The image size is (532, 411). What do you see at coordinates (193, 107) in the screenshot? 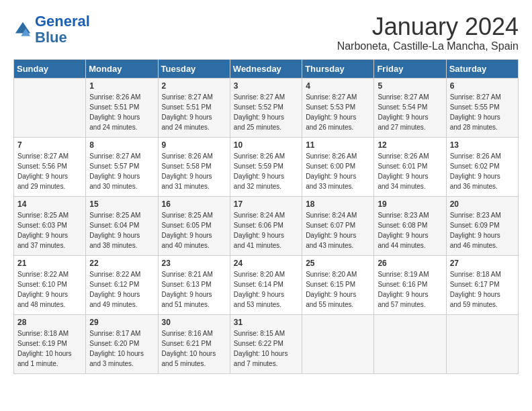
I see `day-cell: 2Sunrise: 8:27 AM Sunset: 5:51 PM Daylig…` at bounding box center [193, 107].